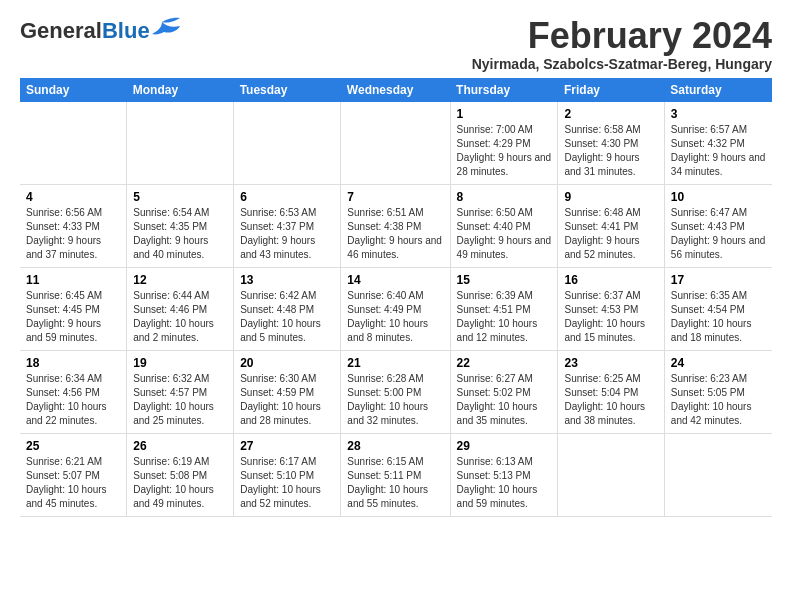  I want to click on day-detail: Sunrise: 6:32 AM Sunset: 4:57 PM Dayligh…, so click(180, 400).